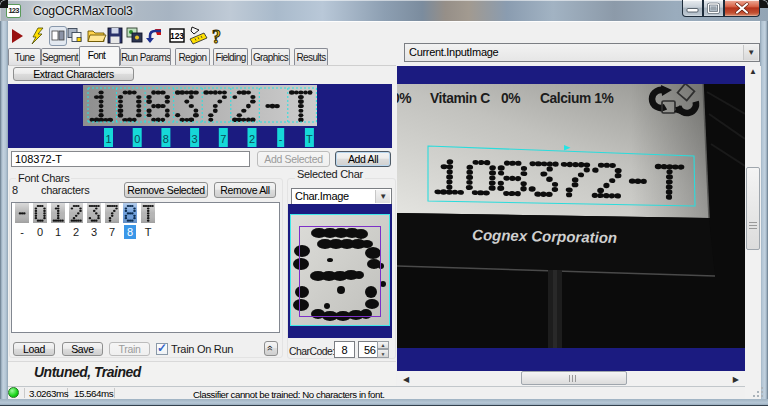  Describe the element at coordinates (195, 139) in the screenshot. I see `svg-text: 3` at that location.